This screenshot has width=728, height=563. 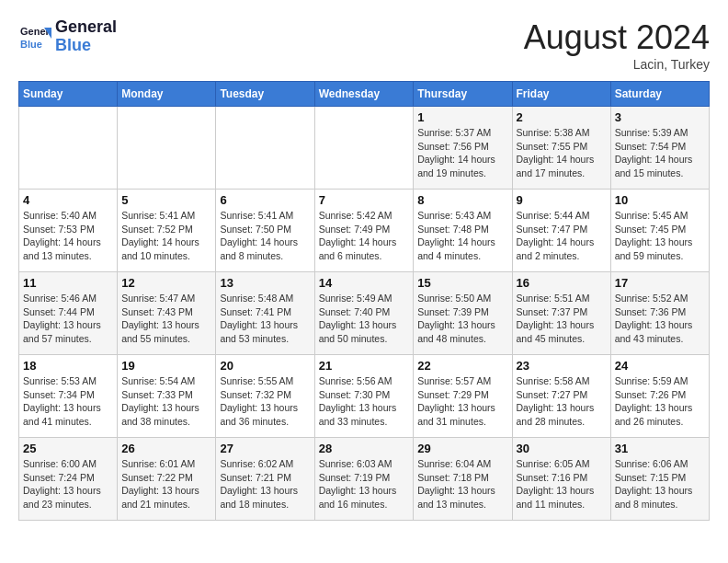 I want to click on day-number: 30, so click(x=562, y=449).